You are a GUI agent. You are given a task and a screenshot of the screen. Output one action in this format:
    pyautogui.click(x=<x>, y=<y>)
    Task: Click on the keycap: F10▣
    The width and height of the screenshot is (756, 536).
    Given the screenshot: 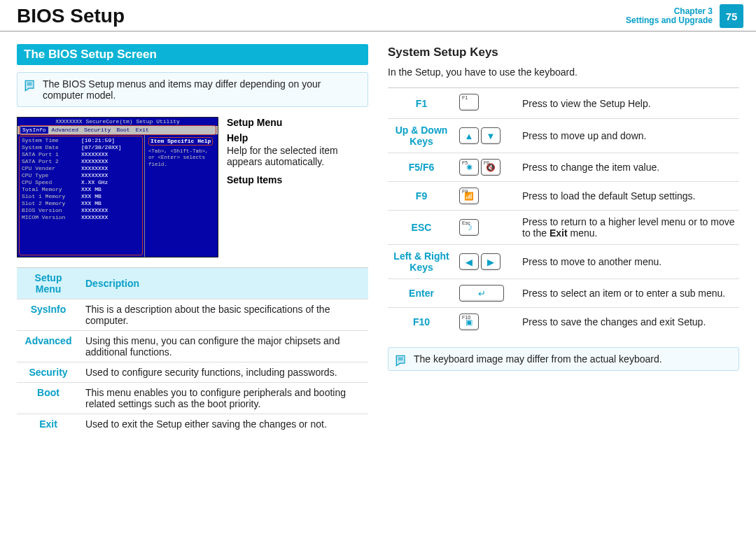 What is the action you would take?
    pyautogui.click(x=469, y=322)
    